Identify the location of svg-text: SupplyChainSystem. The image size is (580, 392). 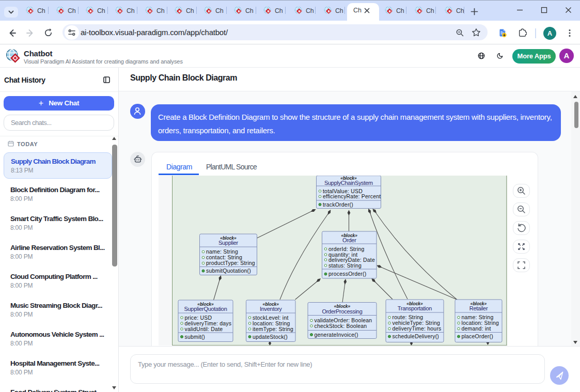
(349, 183).